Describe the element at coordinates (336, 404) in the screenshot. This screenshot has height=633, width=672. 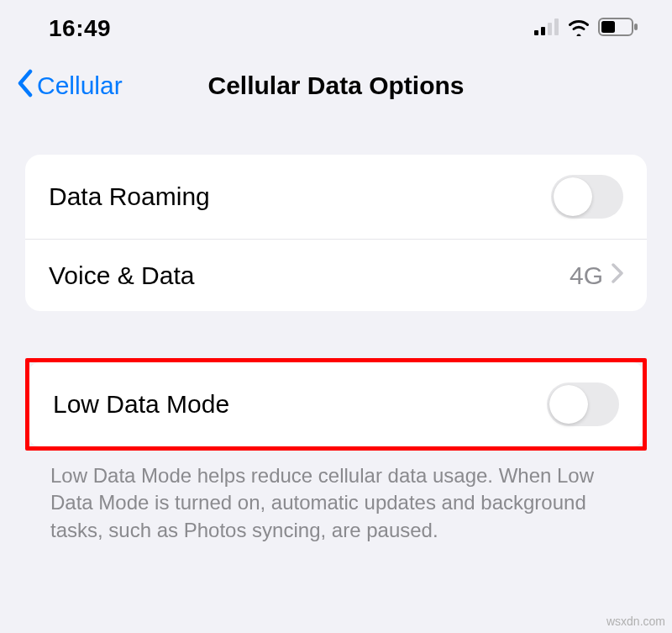
I see `settings-group-2: Low Data Mode` at that location.